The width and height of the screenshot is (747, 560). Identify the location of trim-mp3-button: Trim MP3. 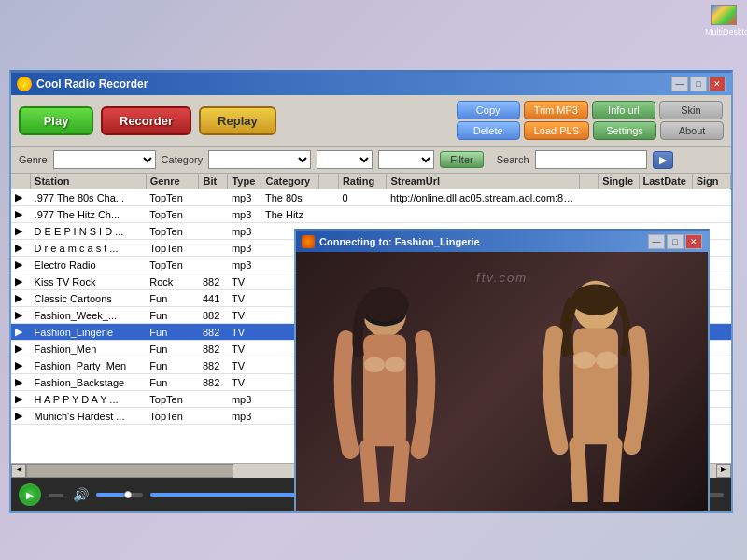
(557, 110).